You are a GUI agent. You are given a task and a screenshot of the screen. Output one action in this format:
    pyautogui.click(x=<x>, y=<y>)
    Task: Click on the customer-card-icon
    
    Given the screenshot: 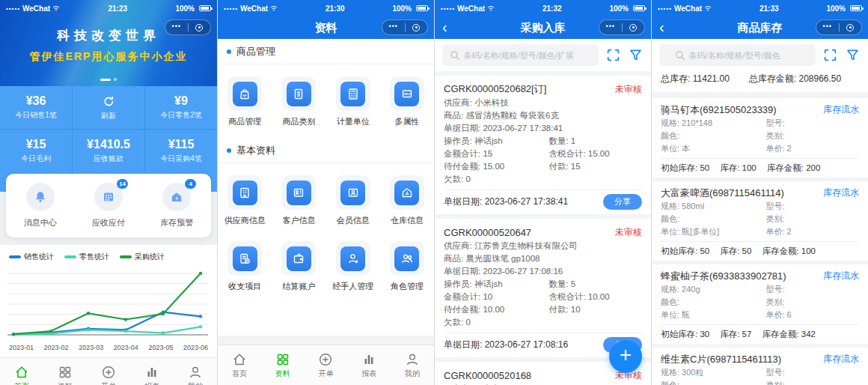 What is the action you would take?
    pyautogui.click(x=299, y=192)
    